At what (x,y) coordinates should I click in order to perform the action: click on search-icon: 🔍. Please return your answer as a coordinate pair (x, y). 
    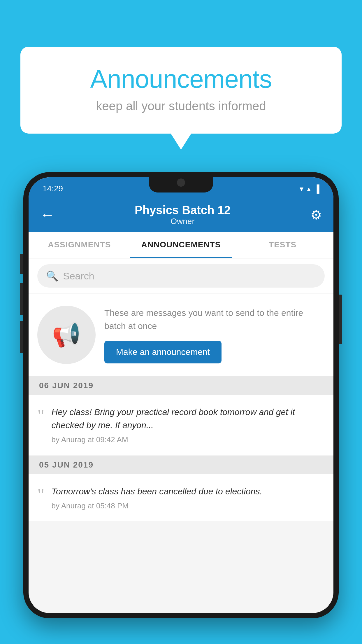
    Looking at the image, I should click on (52, 276).